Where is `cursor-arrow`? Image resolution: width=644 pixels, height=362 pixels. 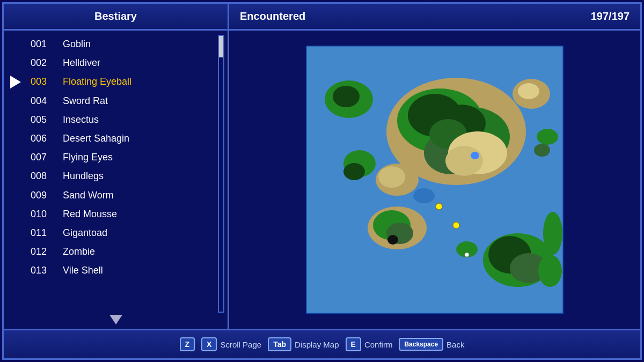 cursor-arrow is located at coordinates (16, 82).